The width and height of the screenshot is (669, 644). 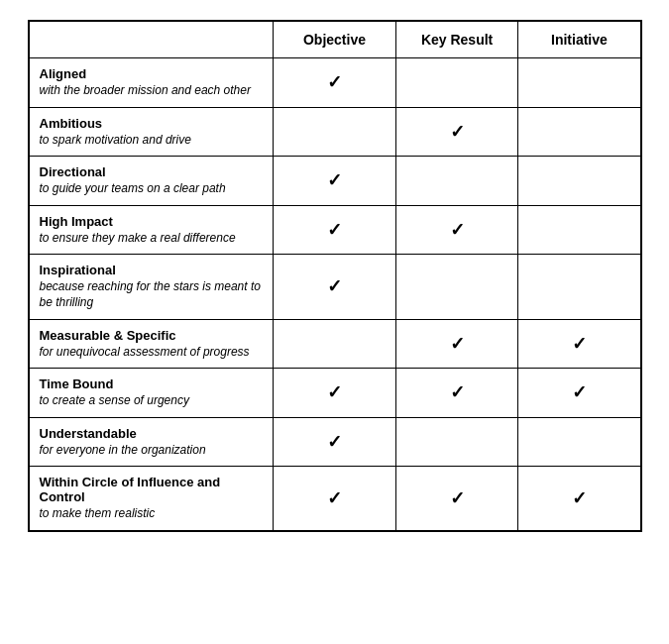 I want to click on check-inspirational-objective: ✓, so click(x=335, y=287).